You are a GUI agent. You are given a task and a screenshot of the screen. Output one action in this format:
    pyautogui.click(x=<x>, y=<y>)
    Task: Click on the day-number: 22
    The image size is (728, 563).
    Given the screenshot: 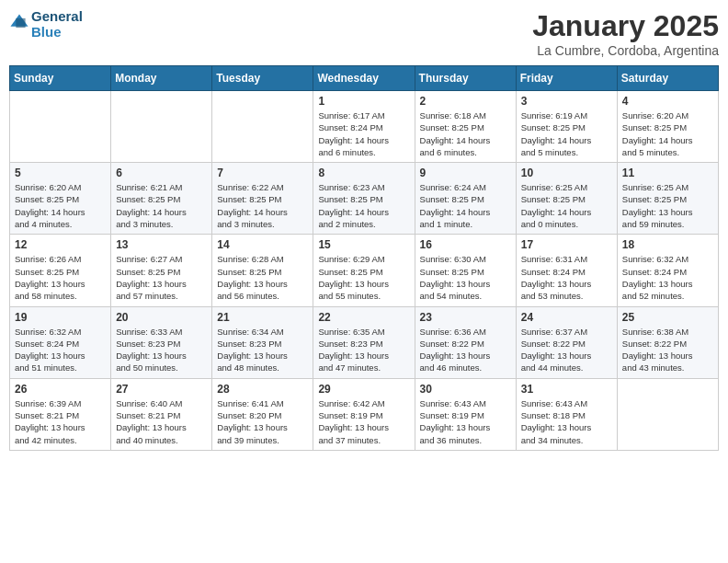 What is the action you would take?
    pyautogui.click(x=364, y=317)
    